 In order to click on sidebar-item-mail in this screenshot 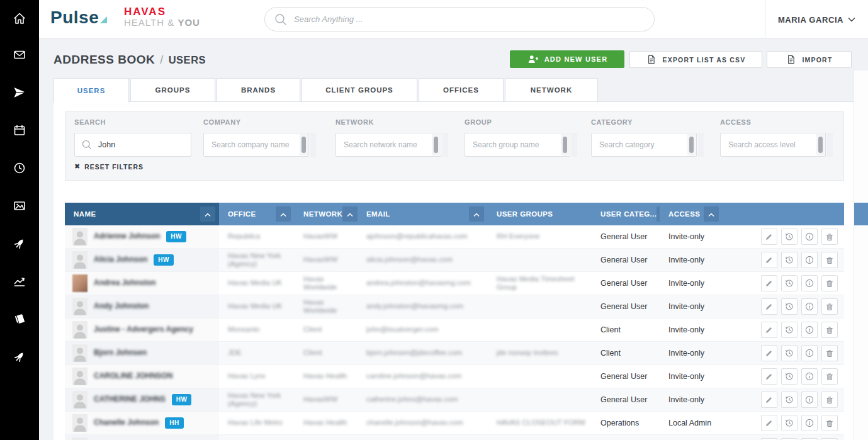, I will do `click(20, 56)`.